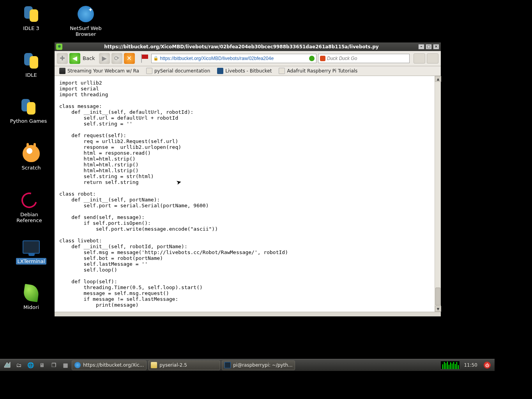 This screenshot has width=532, height=399. Describe the element at coordinates (129, 58) in the screenshot. I see `stop-button: ✕` at that location.